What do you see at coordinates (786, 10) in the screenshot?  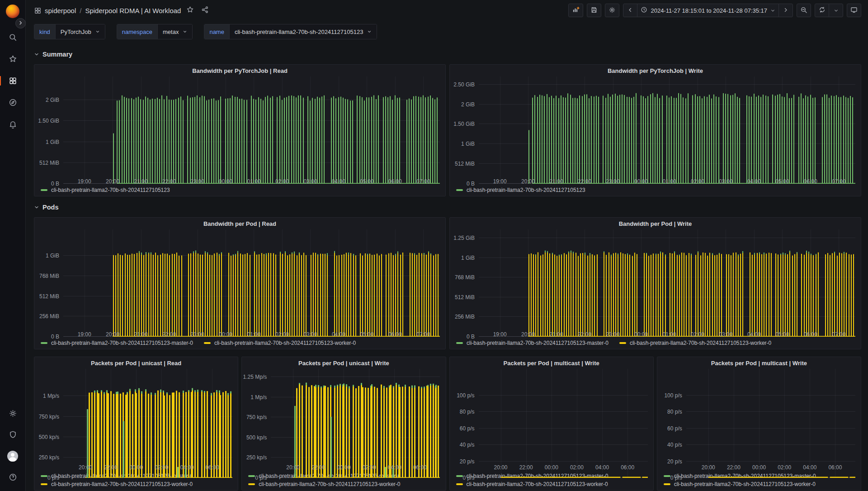 I see `time-shift-forward-button` at bounding box center [786, 10].